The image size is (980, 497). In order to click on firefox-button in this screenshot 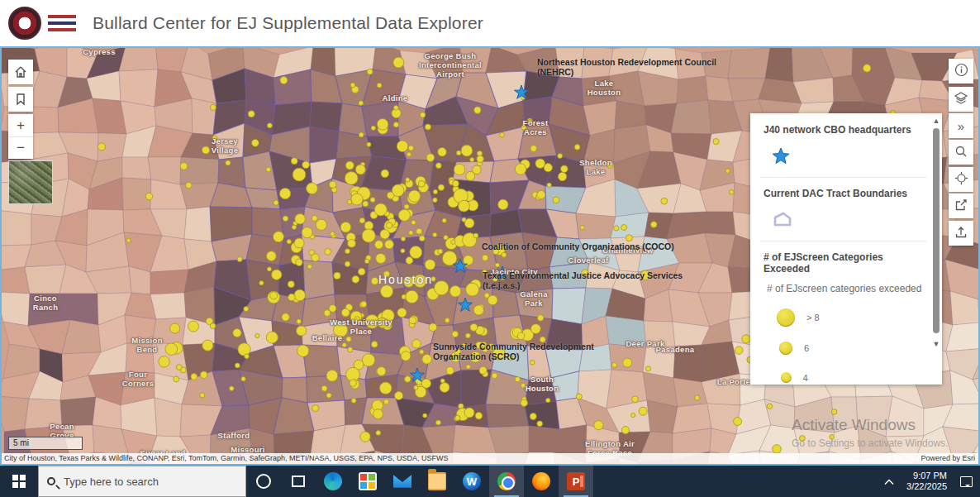, I will do `click(541, 481)`.